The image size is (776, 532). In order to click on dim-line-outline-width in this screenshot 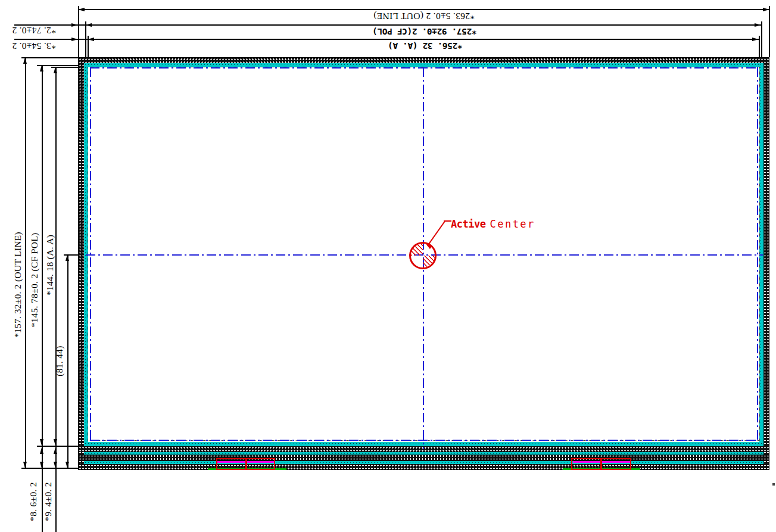, I will do `click(424, 10)`.